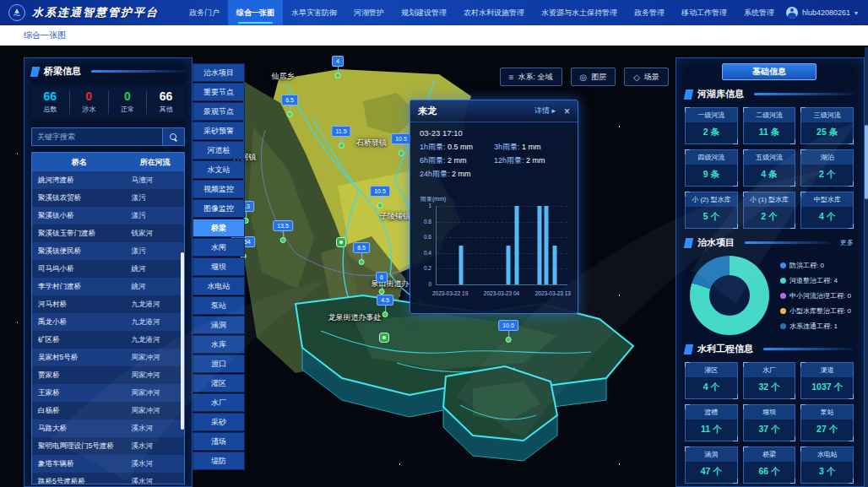 The image size is (868, 487). What do you see at coordinates (219, 111) in the screenshot?
I see `layer-menu-item: 景观节点` at bounding box center [219, 111].